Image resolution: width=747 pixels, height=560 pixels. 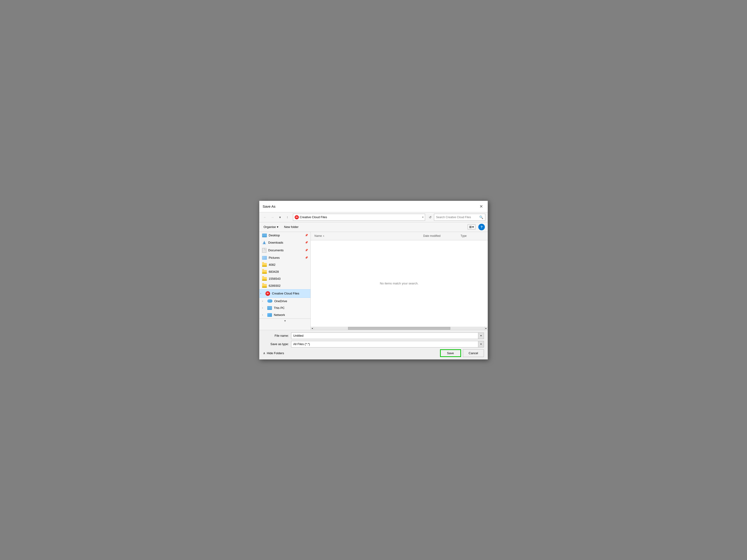 What do you see at coordinates (264, 353) in the screenshot?
I see `hide-folders-arrow: ∧` at bounding box center [264, 353].